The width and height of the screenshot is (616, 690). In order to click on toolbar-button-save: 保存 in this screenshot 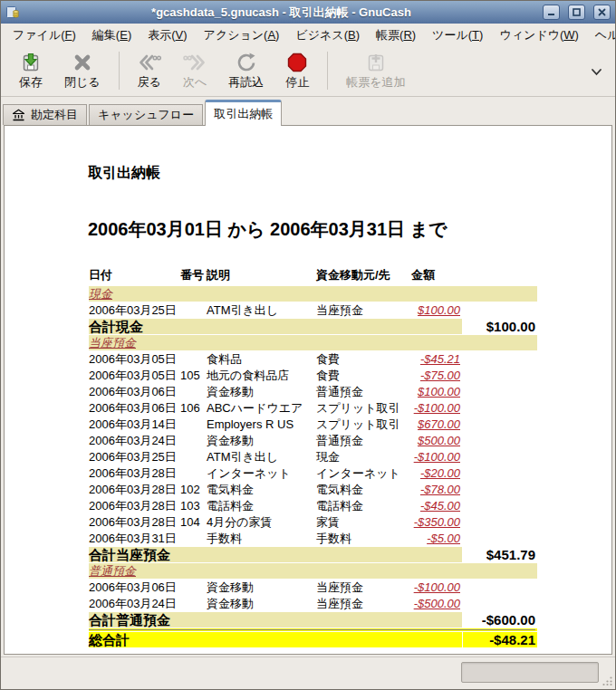, I will do `click(31, 71)`.